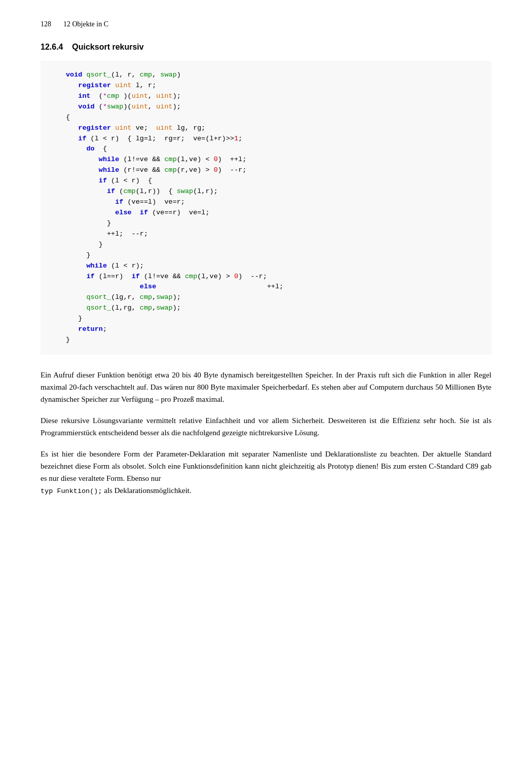 Image resolution: width=532 pixels, height=760 pixels. I want to click on page-number: 128, so click(46, 24).